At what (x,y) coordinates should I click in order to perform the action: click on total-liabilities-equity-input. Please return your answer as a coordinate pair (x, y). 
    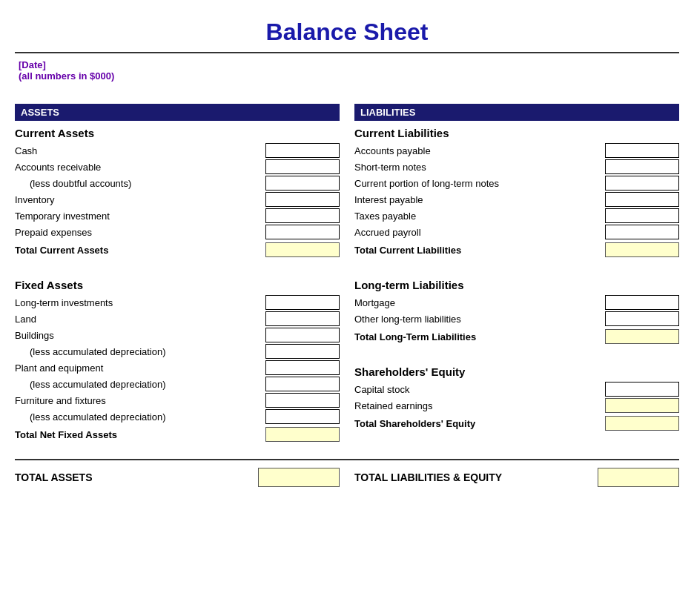
    Looking at the image, I should click on (638, 477).